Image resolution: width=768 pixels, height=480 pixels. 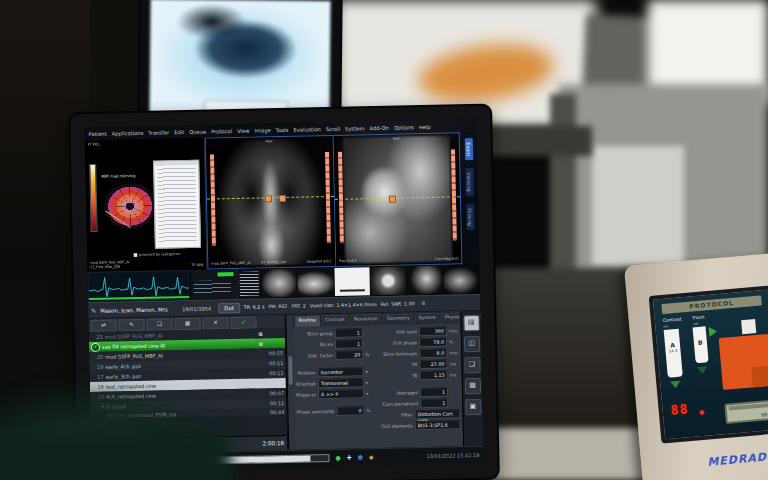 I want to click on flush-unit-label: ml, so click(x=696, y=324).